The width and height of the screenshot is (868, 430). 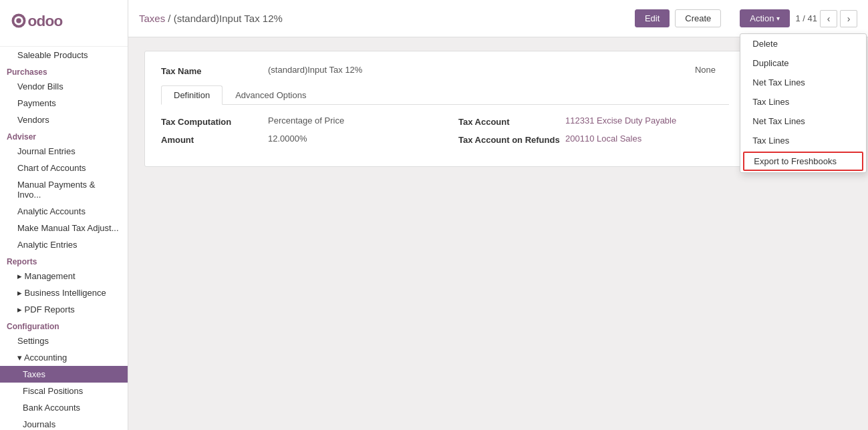 What do you see at coordinates (806, 19) in the screenshot?
I see `pagination-text: 1 / 41` at bounding box center [806, 19].